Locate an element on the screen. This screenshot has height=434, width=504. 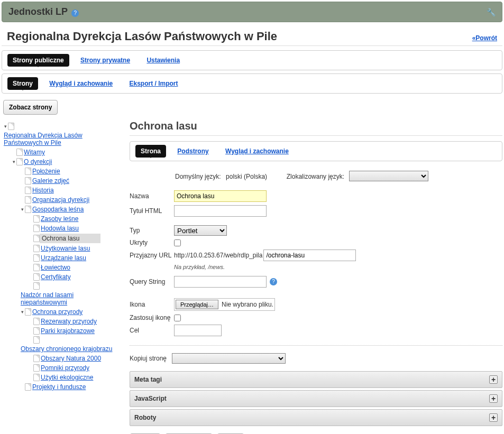
tree-item: Użytkowanie lasu is located at coordinates (66, 248).